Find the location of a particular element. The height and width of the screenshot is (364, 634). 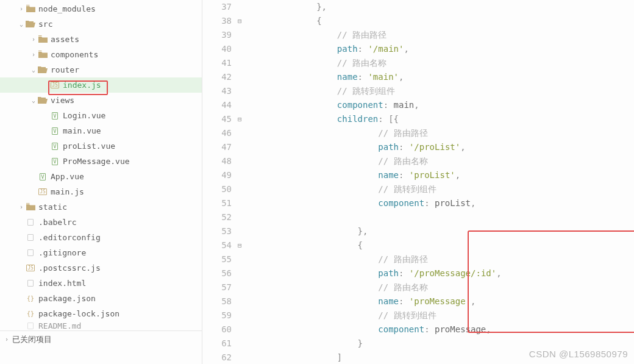

code-line: 58 name: 'proMessage', is located at coordinates (418, 301).